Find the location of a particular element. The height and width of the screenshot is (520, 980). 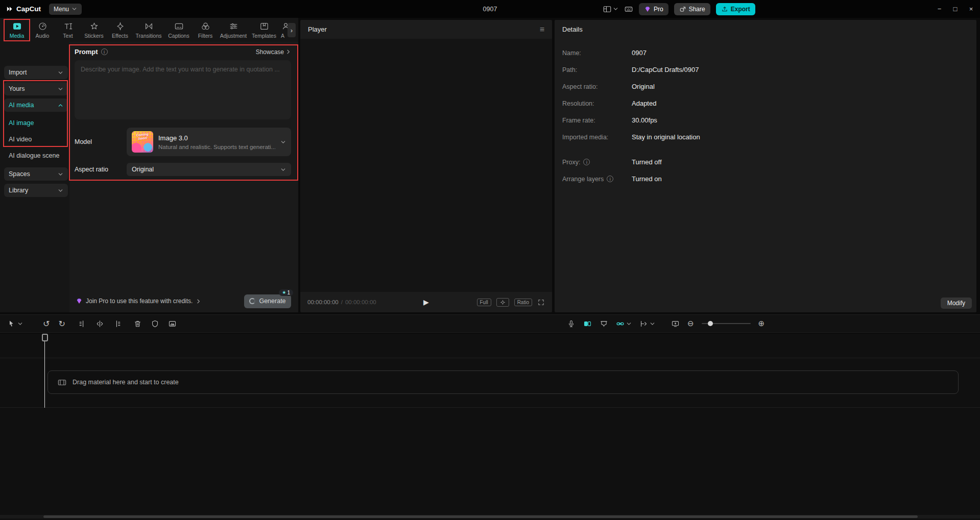

capcut-logo: CapCut is located at coordinates (23, 9).